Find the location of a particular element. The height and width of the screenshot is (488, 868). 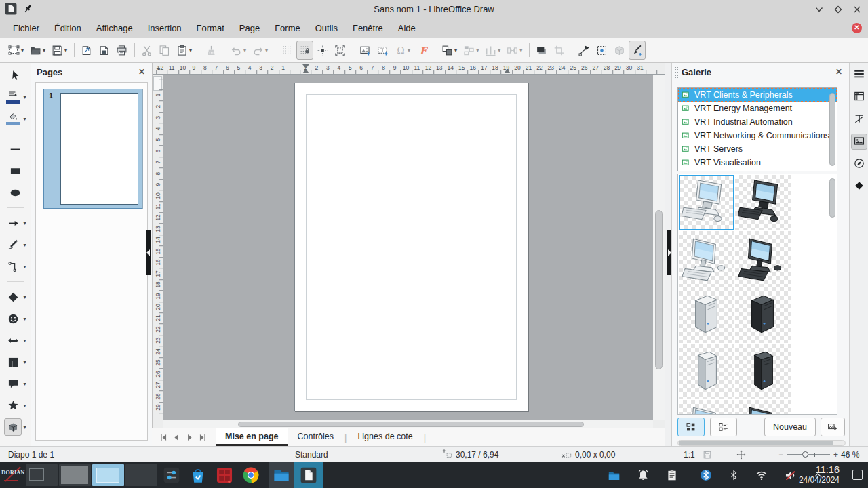

canvas-vertical-scrollbar is located at coordinates (659, 247).